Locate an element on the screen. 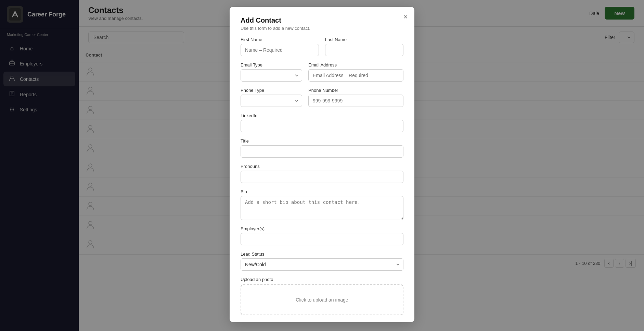 The image size is (644, 331). modal-subtitle: Use this form to add a new contact. is located at coordinates (322, 28).